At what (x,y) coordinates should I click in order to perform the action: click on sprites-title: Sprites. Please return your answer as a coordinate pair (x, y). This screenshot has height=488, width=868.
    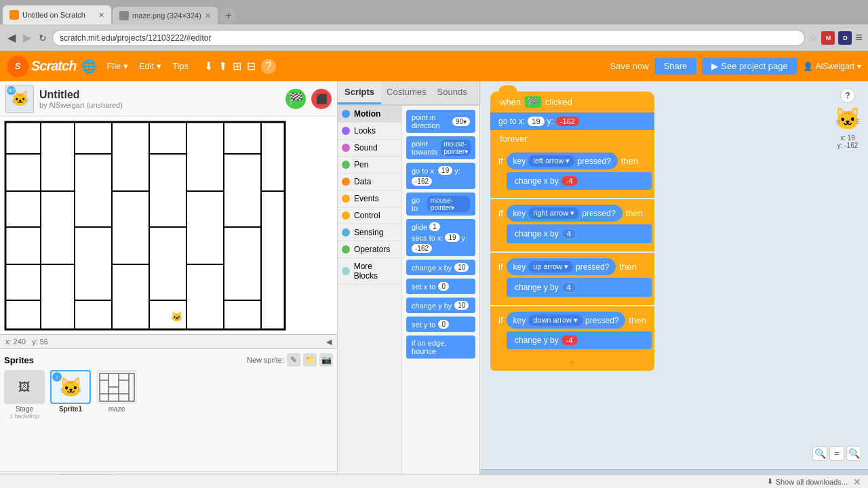
    Looking at the image, I should click on (19, 361).